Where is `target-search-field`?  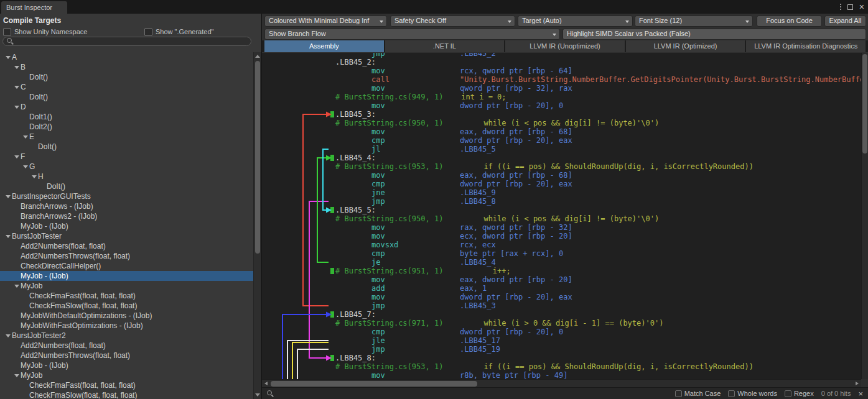
target-search-field is located at coordinates (127, 41).